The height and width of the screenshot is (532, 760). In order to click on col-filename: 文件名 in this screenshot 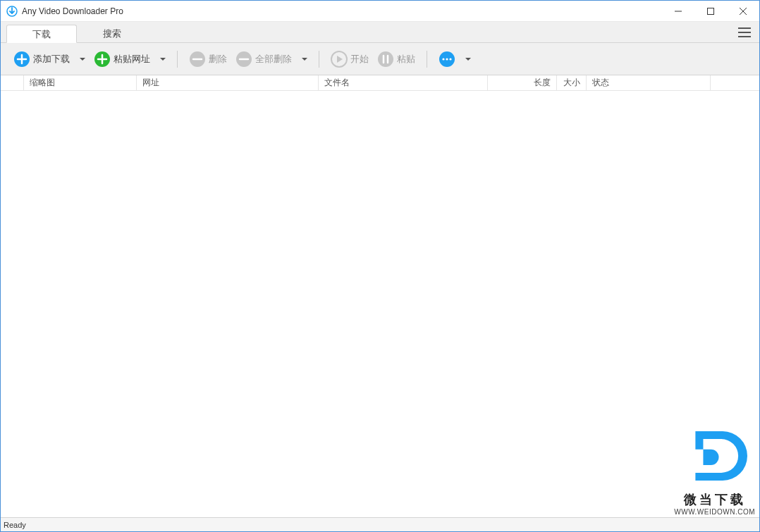, I will do `click(403, 83)`.